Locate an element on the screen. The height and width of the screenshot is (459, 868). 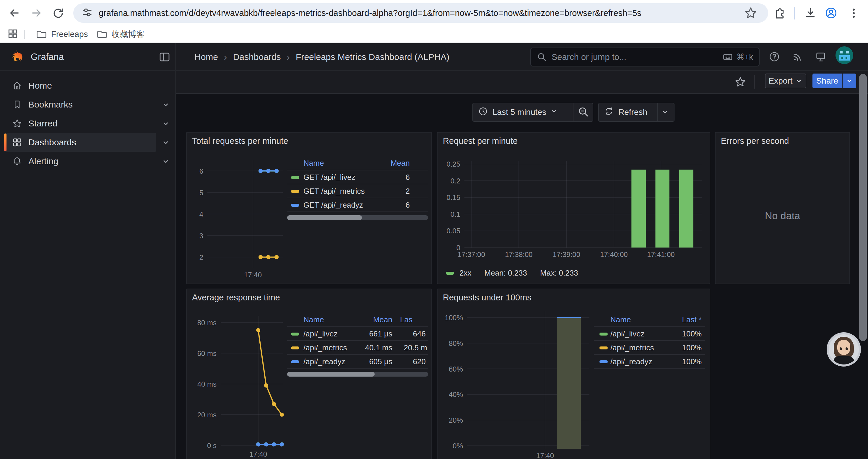
svg-text: 0% is located at coordinates (458, 446).